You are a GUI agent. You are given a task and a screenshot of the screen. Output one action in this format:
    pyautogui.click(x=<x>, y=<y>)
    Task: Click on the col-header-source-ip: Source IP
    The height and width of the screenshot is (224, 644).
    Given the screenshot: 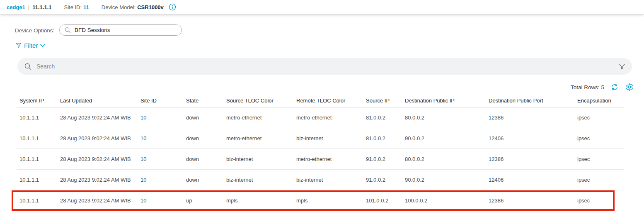 What is the action you would take?
    pyautogui.click(x=383, y=101)
    